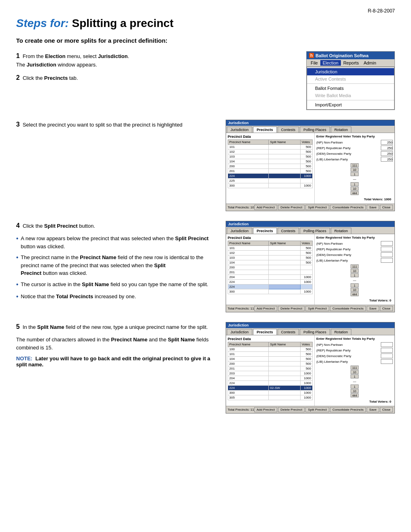 The height and width of the screenshot is (532, 411). Describe the element at coordinates (370, 63) in the screenshot. I see `menu-admin: Admin` at that location.